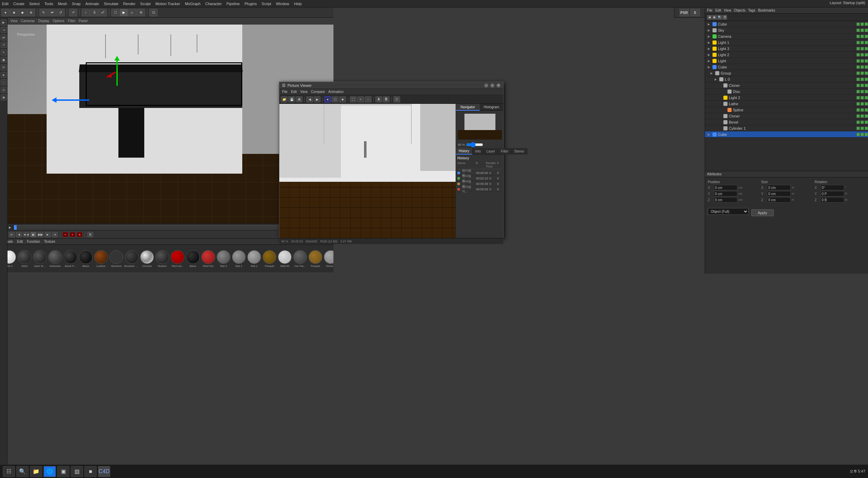 The width and height of the screenshot is (868, 478). I want to click on pb-play-fwd: ▶▶, so click(40, 235).